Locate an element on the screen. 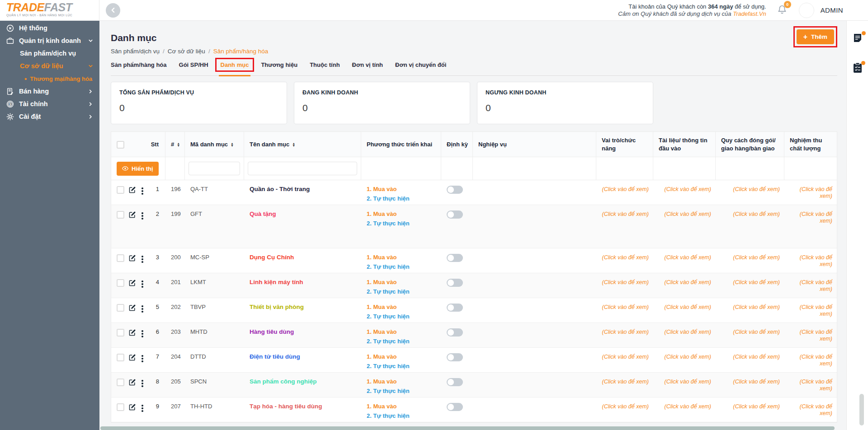  sidebar-item-co-so-du-lieu: Cơ sở dữ liệu is located at coordinates (50, 66).